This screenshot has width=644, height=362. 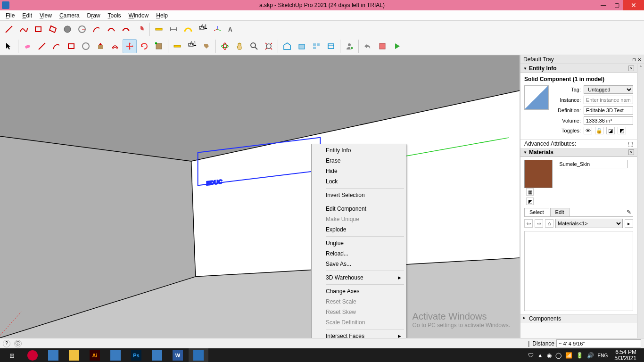 I want to click on home-icon: ⌂, so click(x=549, y=223).